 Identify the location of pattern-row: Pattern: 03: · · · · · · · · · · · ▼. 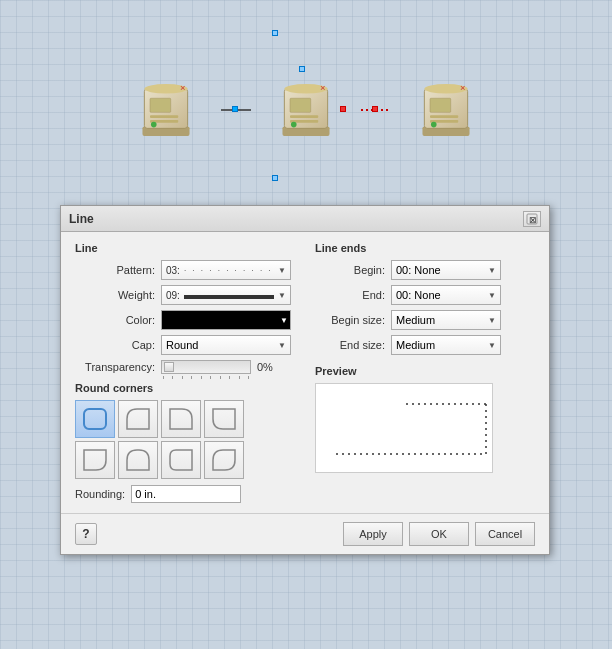
(185, 270).